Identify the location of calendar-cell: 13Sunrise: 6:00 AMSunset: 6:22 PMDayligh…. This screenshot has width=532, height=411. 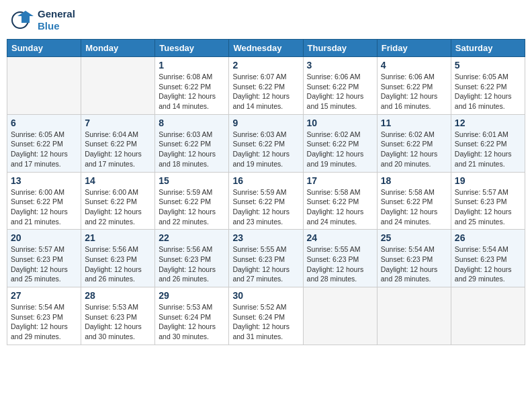
(44, 201).